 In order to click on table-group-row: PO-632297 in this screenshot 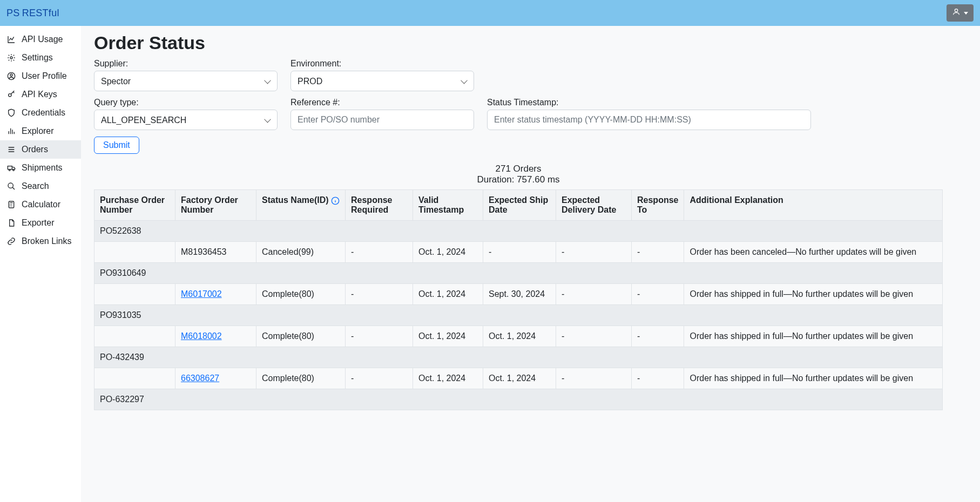, I will do `click(518, 399)`.